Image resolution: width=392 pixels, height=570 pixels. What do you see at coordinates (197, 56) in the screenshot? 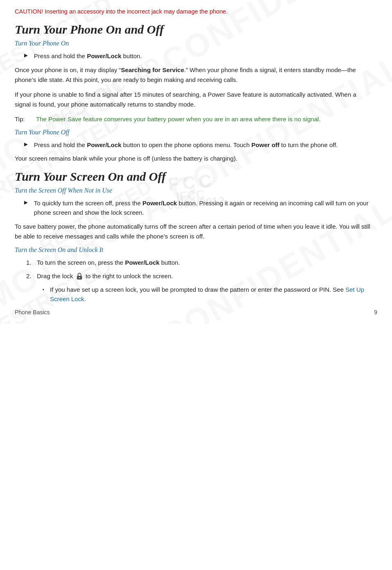
I see `bullet-power-on: ► Press and hold the Power/Lock button.` at bounding box center [197, 56].